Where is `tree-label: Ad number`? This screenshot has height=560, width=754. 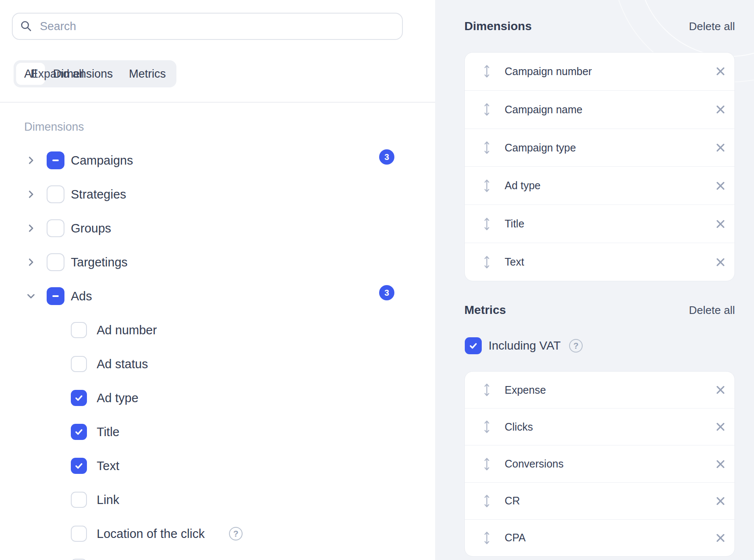
tree-label: Ad number is located at coordinates (127, 330).